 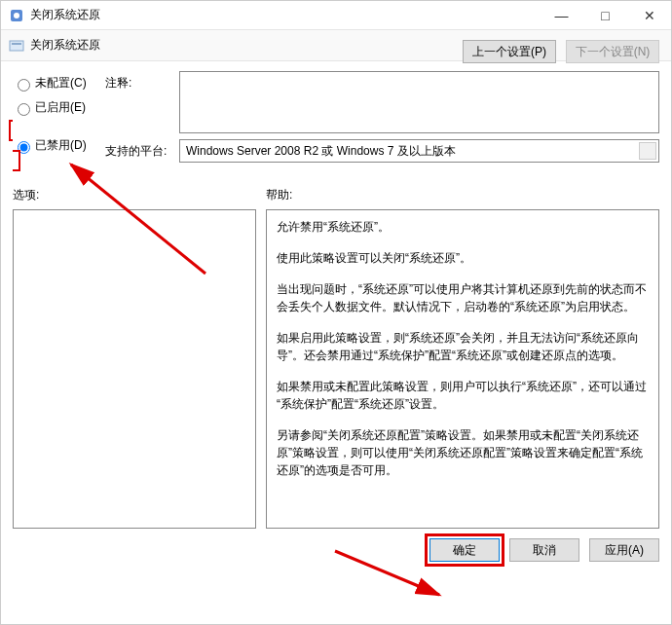 What do you see at coordinates (53, 146) in the screenshot?
I see `radio-disabled-highlight: 已禁用(D)` at bounding box center [53, 146].